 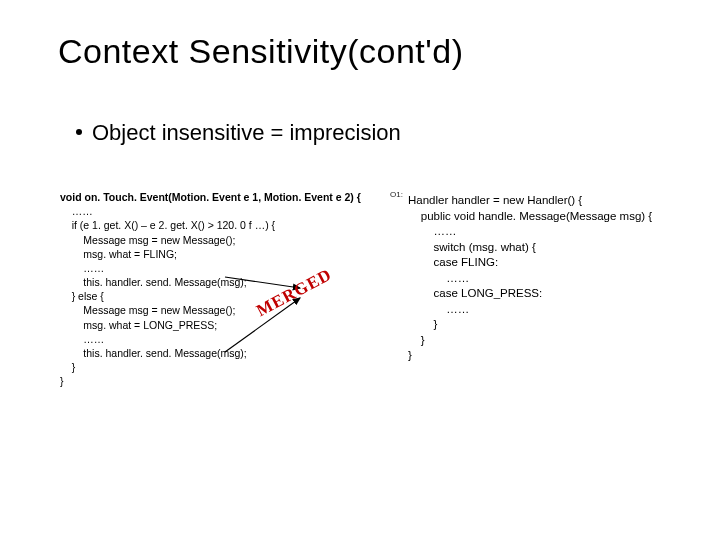 What do you see at coordinates (495, 200) in the screenshot?
I see `code-line: Handler handler = new Handler() {` at bounding box center [495, 200].